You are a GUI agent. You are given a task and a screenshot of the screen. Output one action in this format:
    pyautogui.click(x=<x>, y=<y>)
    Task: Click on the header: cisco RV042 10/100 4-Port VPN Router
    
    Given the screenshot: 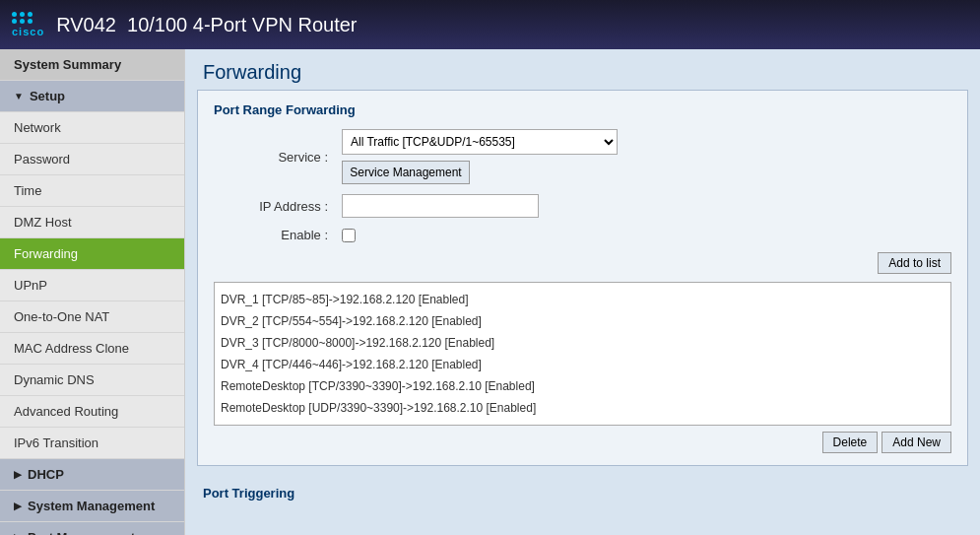 What is the action you would take?
    pyautogui.click(x=490, y=25)
    